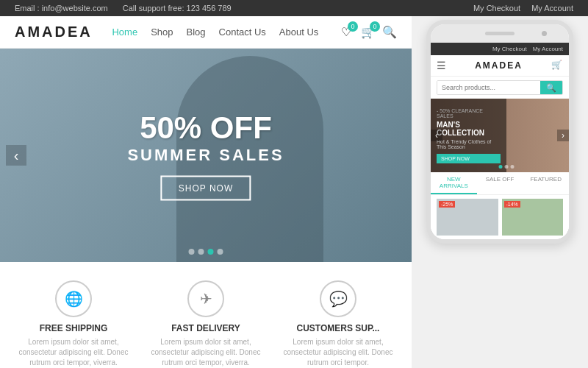  What do you see at coordinates (500, 184) in the screenshot?
I see `phone-products-tabs: NEW ARRIVALS SALE OFF FEATURED` at bounding box center [500, 184].